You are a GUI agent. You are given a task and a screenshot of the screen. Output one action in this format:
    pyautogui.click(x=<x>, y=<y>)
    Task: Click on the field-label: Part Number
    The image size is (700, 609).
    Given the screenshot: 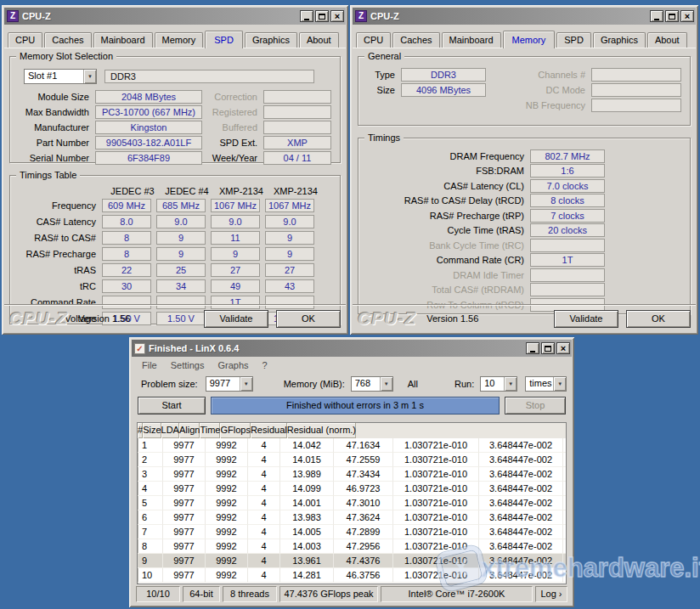 What is the action you would take?
    pyautogui.click(x=56, y=143)
    